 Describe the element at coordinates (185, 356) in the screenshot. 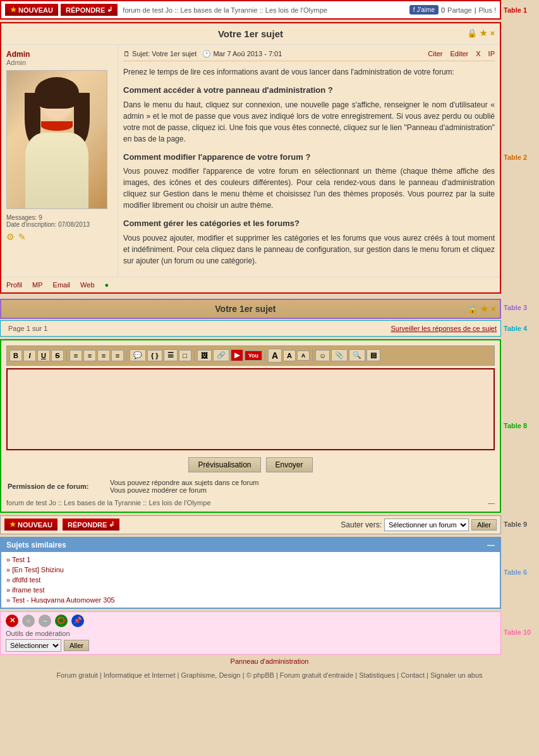

I see `spoiler-button: □` at that location.